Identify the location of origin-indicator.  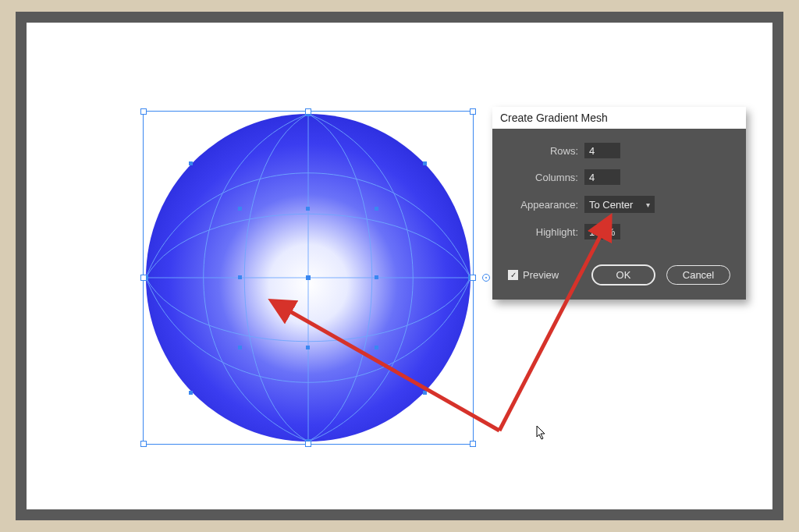
(486, 278).